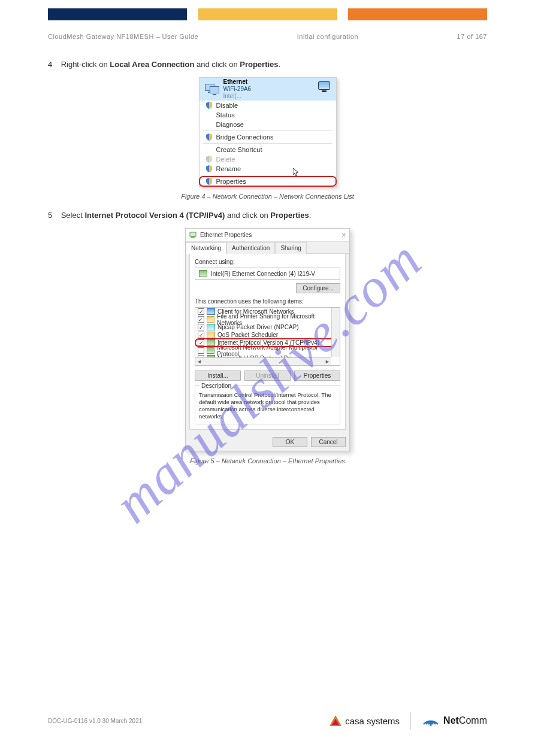  What do you see at coordinates (451, 721) in the screenshot?
I see `netcomm-net: Net` at bounding box center [451, 721].